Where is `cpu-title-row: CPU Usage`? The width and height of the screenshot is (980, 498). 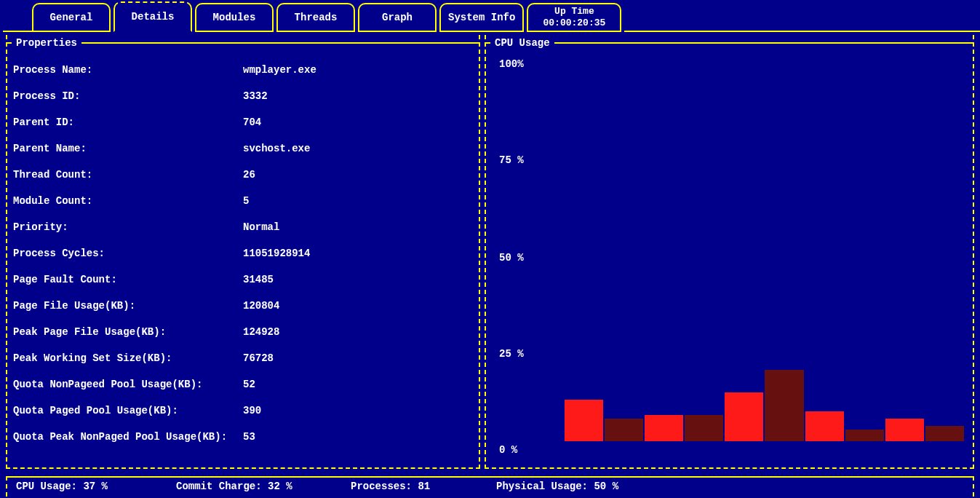 cpu-title-row: CPU Usage is located at coordinates (729, 43).